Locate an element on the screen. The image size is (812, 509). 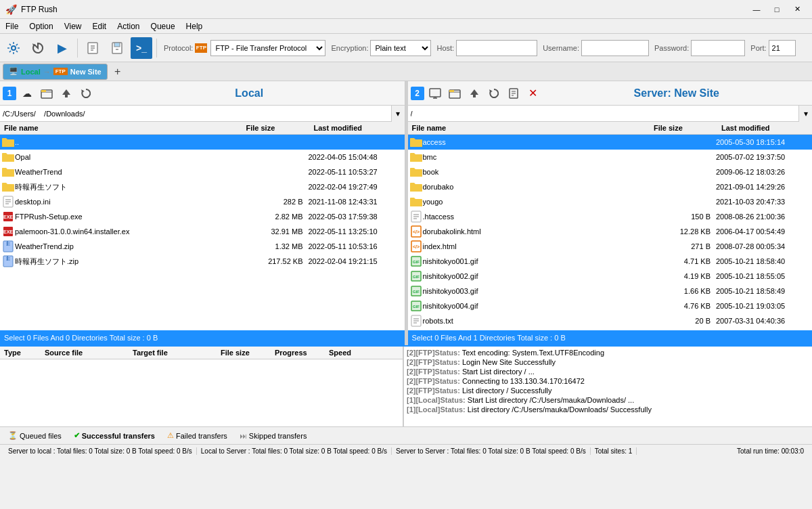
username-field: Username: is located at coordinates (594, 48).